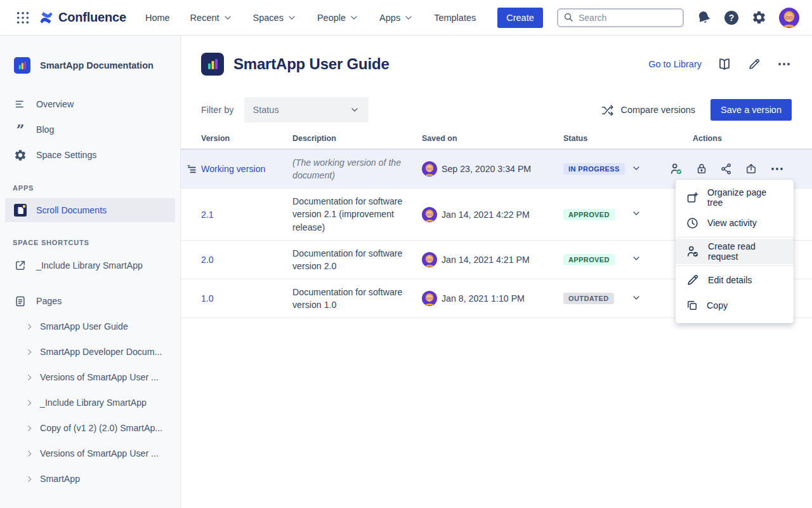 The image size is (812, 508). I want to click on saved-on-date: Sep 23, 2020 3:34 PM, so click(486, 169).